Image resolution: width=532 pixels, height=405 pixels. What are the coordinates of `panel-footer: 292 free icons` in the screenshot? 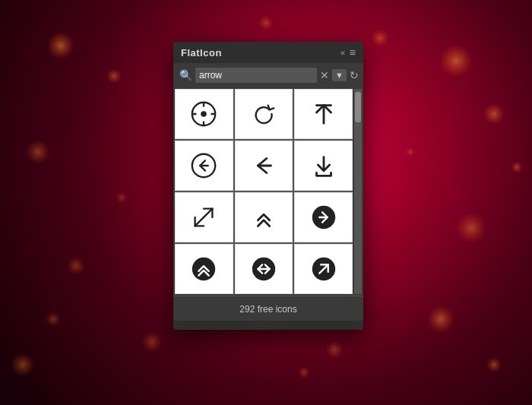 It's located at (268, 308).